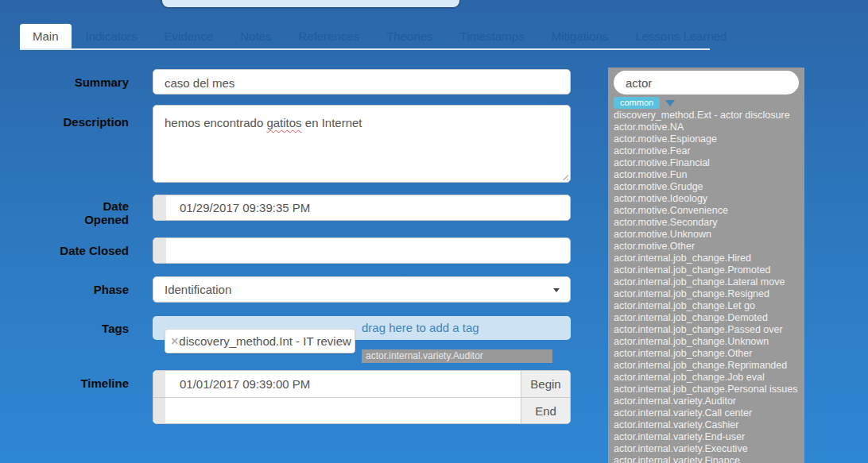 Image resolution: width=868 pixels, height=463 pixels. Describe the element at coordinates (159, 411) in the screenshot. I see `timeline-end-addon` at that location.